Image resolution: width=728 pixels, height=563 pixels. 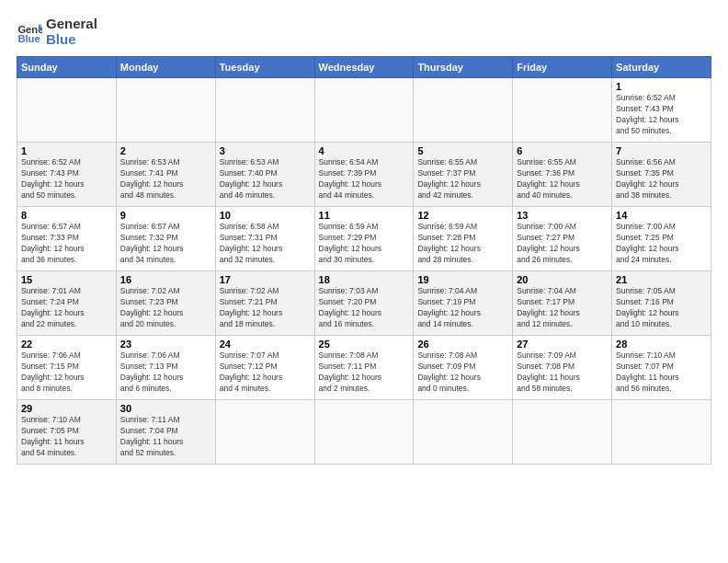 I want to click on day-cell: 18Sunrise: 7:03 AMSunset: 7:20 PMDayligh…, so click(x=364, y=304).